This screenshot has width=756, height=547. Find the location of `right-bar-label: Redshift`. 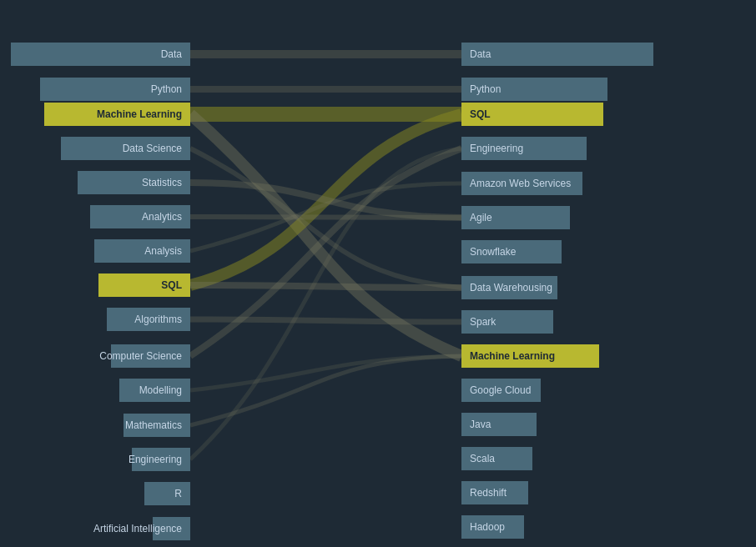

right-bar-label: Redshift is located at coordinates (486, 493).